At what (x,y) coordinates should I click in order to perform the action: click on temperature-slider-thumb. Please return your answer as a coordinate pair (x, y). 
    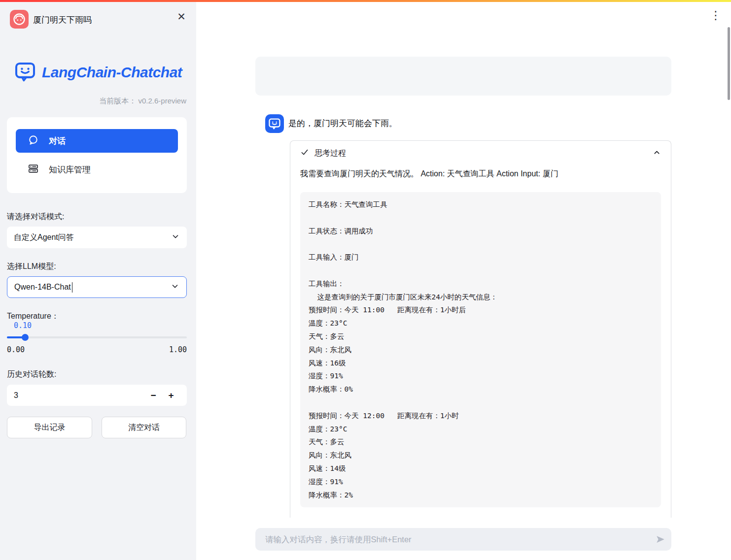
    Looking at the image, I should click on (25, 337).